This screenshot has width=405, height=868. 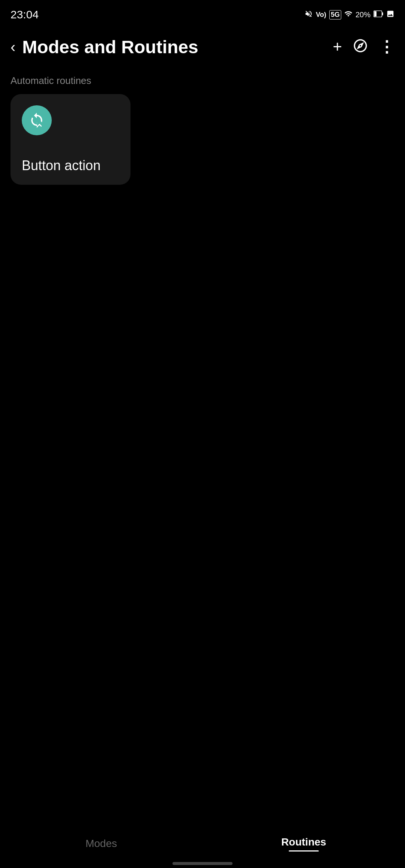 I want to click on tab-modes-label: Modes, so click(x=101, y=844).